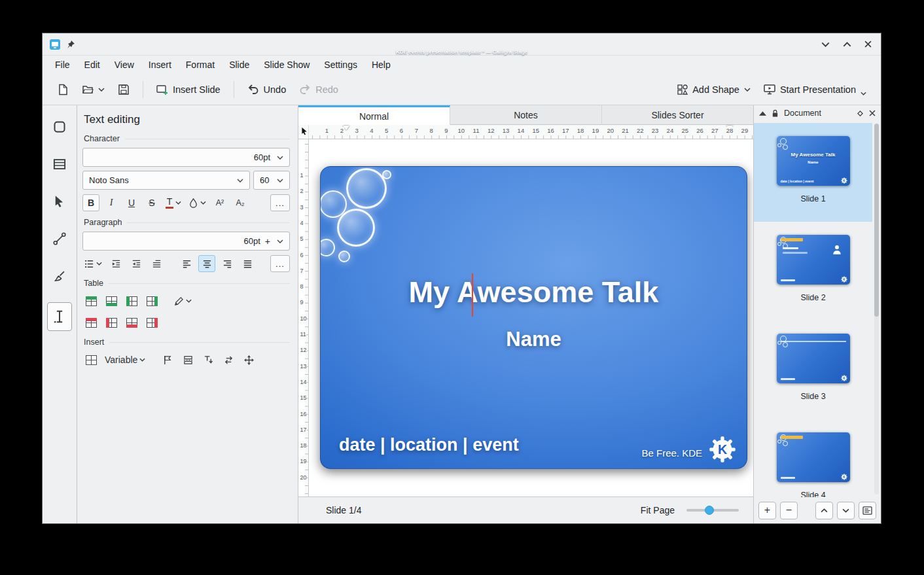  Describe the element at coordinates (763, 114) in the screenshot. I see `collapse-icon` at that location.